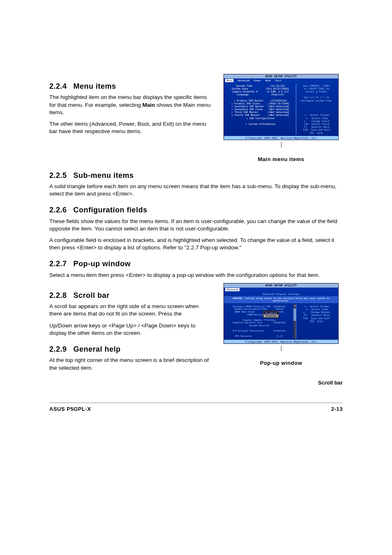 The image size is (392, 555). What do you see at coordinates (196, 244) in the screenshot?
I see `paragraph: A configurable field is enclosed in brac…` at bounding box center [196, 244].